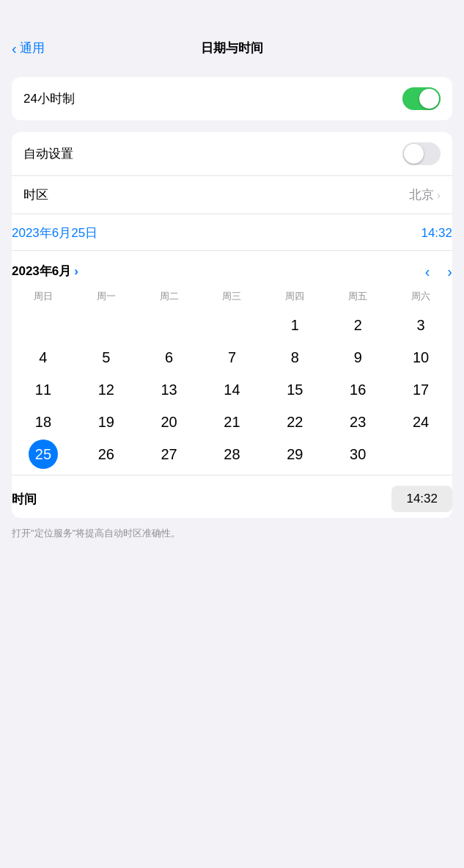 This screenshot has height=868, width=464. What do you see at coordinates (45, 271) in the screenshot?
I see `month-title: 2023年6月 ›` at bounding box center [45, 271].